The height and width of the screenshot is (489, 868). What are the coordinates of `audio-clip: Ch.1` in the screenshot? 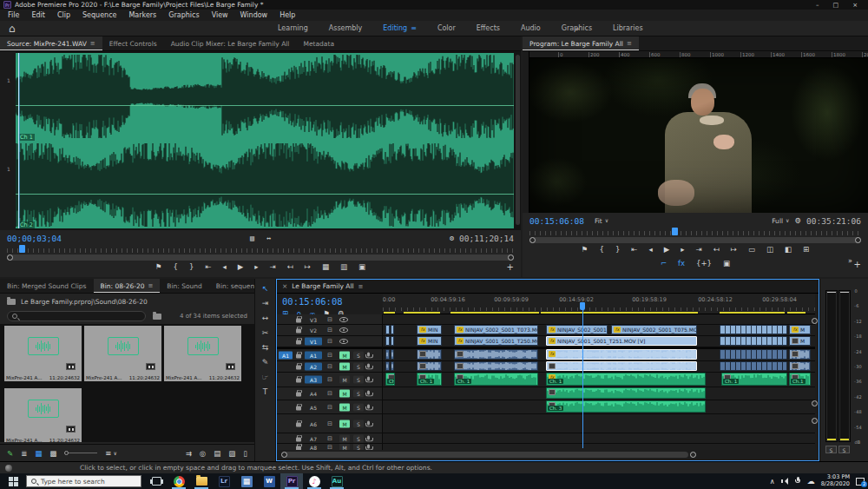 It's located at (800, 379).